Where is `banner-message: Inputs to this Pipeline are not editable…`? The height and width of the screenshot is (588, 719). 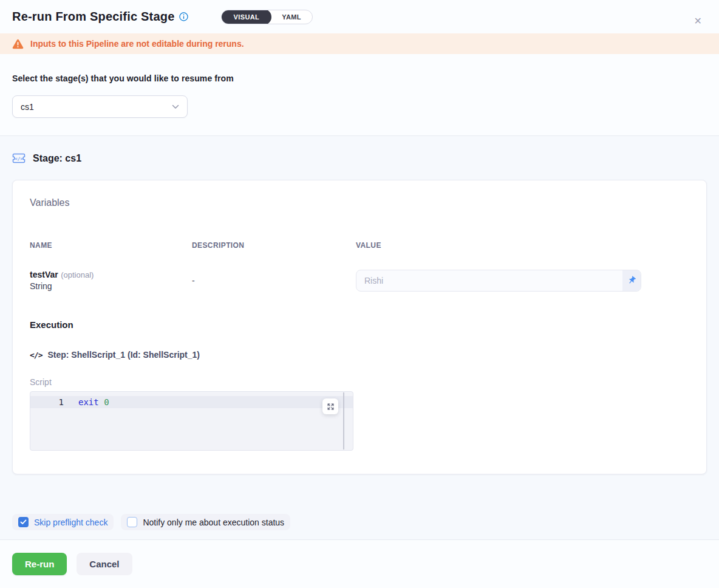
banner-message: Inputs to this Pipeline are not editable… is located at coordinates (137, 44).